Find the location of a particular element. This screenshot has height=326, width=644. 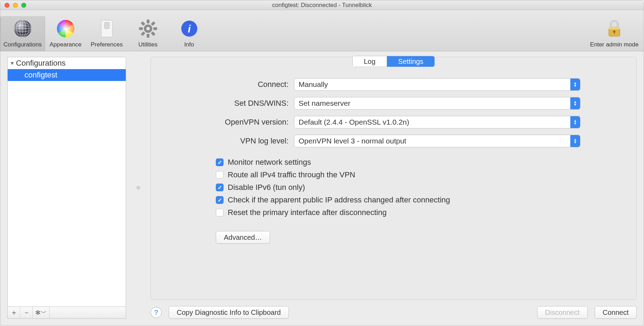

check-reset-interface-box is located at coordinates (220, 213).